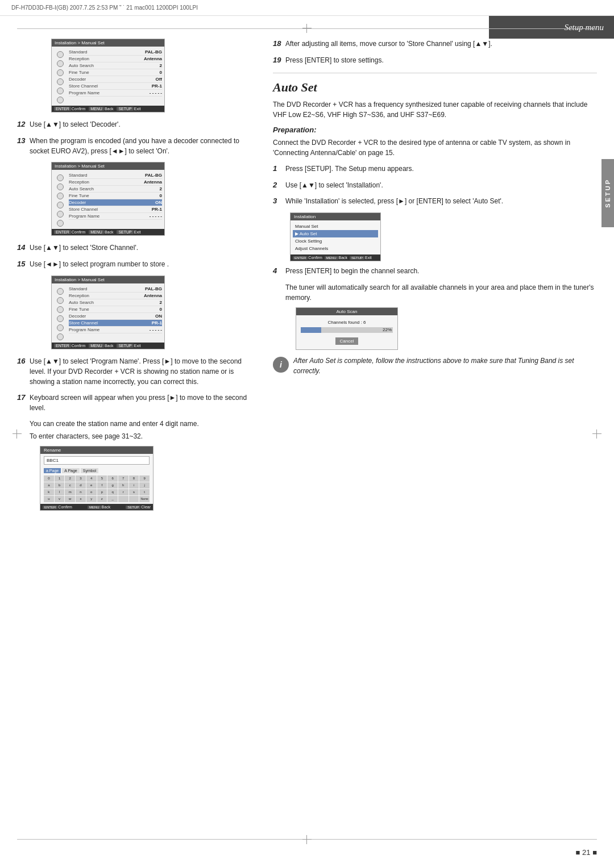  Describe the element at coordinates (70, 478) in the screenshot. I see `key-2: 2` at that location.